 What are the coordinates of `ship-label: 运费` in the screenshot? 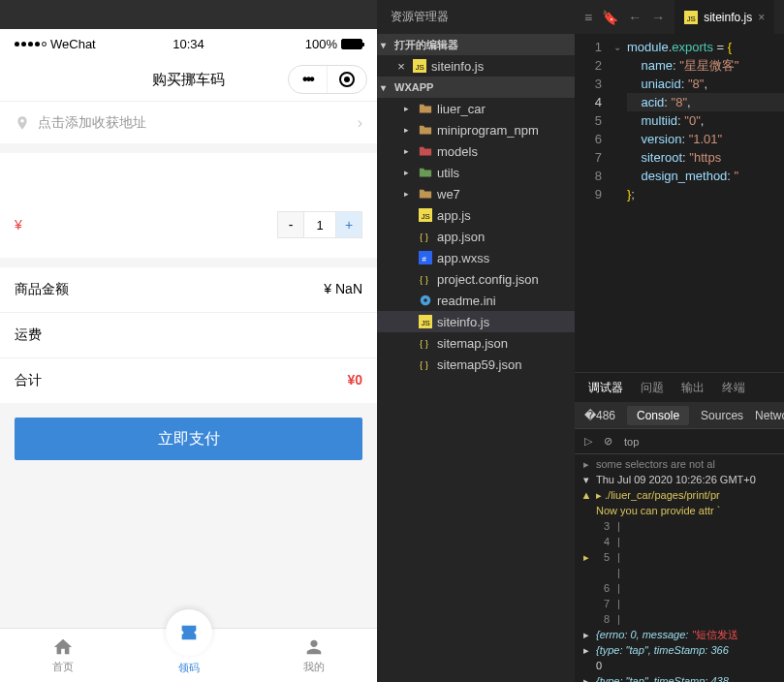 It's located at (28, 335).